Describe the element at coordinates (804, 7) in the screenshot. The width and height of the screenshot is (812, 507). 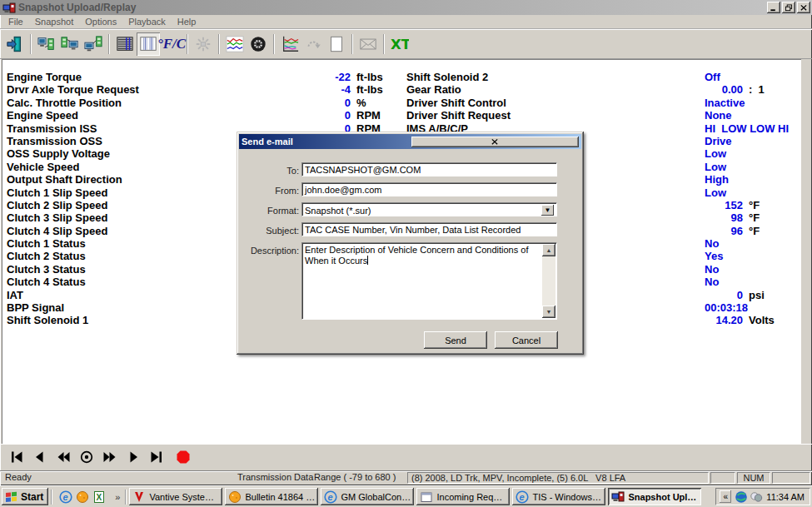
I see `close-button` at that location.